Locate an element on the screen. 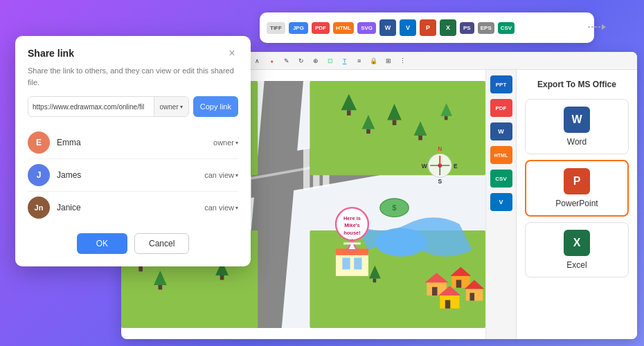  tool-image: ⊡ is located at coordinates (330, 61).